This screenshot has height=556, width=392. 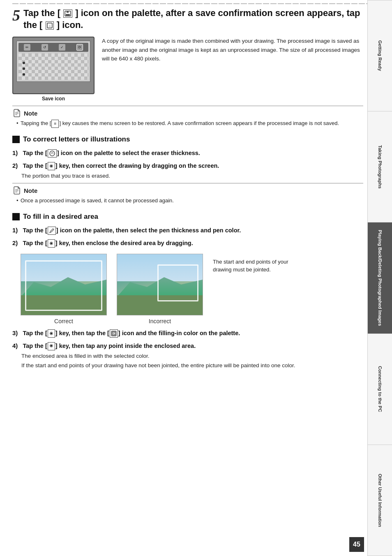 What do you see at coordinates (42, 13) in the screenshot?
I see `step-title-part1: Tap the [` at bounding box center [42, 13].